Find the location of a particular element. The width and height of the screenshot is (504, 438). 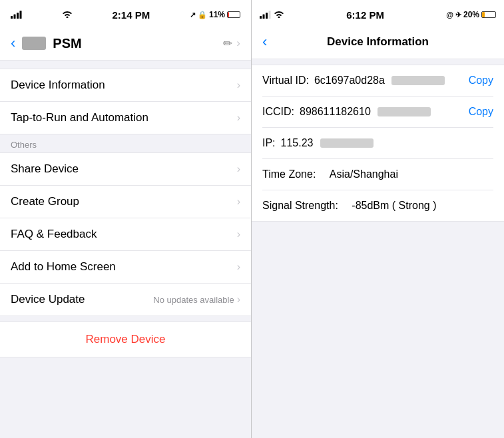

menu-item-create-group: Create Group › is located at coordinates (125, 202).